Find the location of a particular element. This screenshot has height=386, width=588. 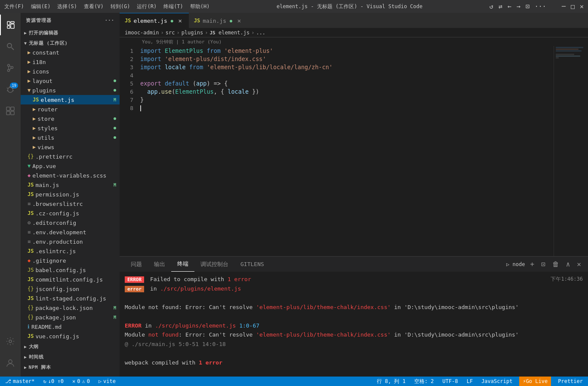

breadcrumb-item: plugins is located at coordinates (193, 33).